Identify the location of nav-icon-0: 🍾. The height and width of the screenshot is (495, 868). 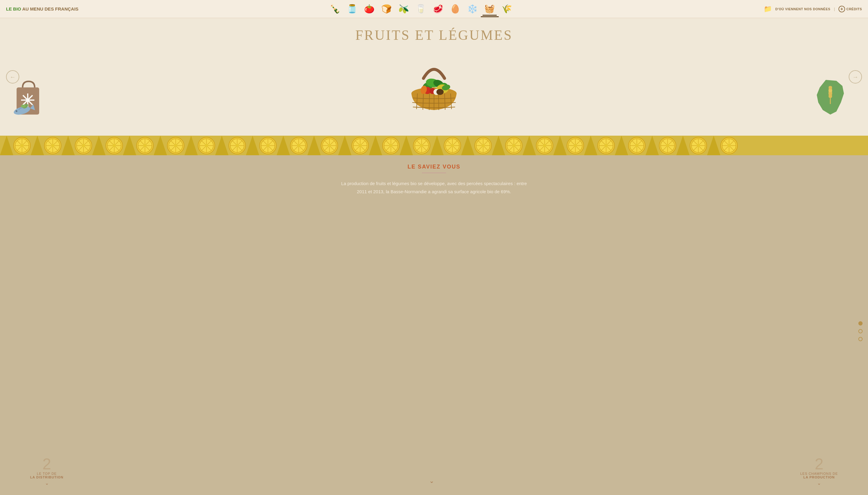
(335, 9).